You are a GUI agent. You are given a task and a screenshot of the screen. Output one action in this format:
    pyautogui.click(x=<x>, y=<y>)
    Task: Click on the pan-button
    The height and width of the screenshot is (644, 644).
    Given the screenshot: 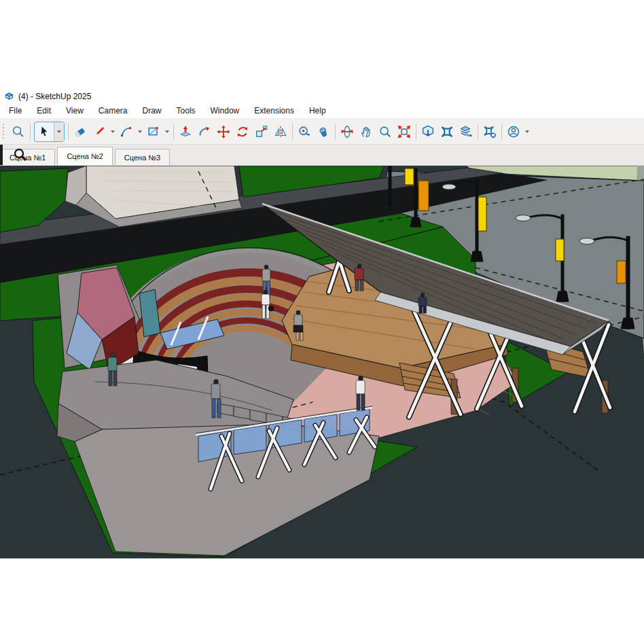 What is the action you would take?
    pyautogui.click(x=366, y=132)
    